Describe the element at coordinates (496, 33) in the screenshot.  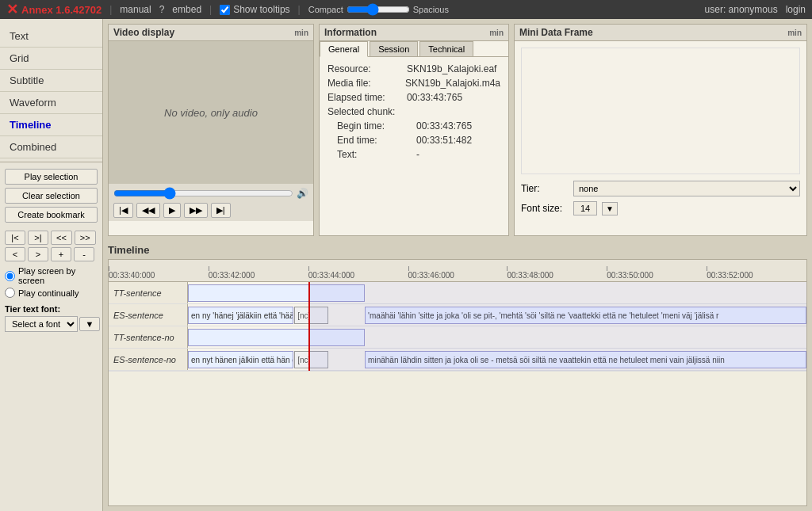
I see `info-panel-min: min` at that location.